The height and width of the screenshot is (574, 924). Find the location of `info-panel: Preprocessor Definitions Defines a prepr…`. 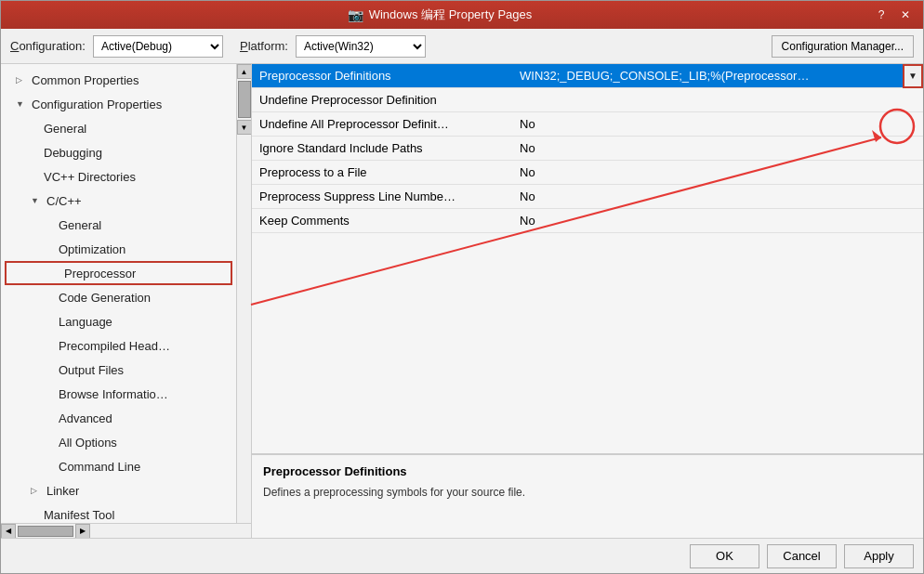

info-panel: Preprocessor Definitions Defines a prepr… is located at coordinates (587, 496).